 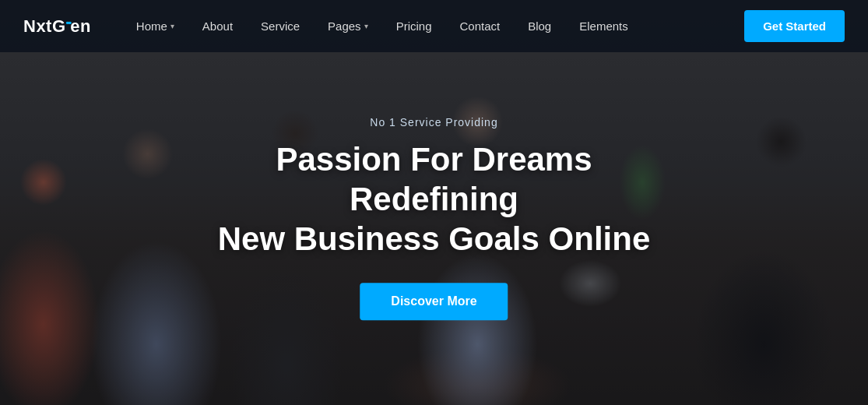 What do you see at coordinates (218, 26) in the screenshot?
I see `nav-item-about: About` at bounding box center [218, 26].